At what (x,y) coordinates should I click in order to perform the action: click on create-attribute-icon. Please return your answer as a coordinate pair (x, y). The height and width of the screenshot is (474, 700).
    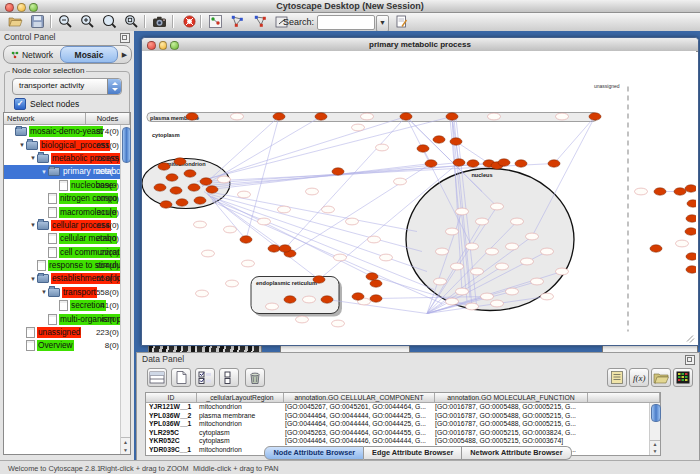
    Looking at the image, I should click on (181, 378).